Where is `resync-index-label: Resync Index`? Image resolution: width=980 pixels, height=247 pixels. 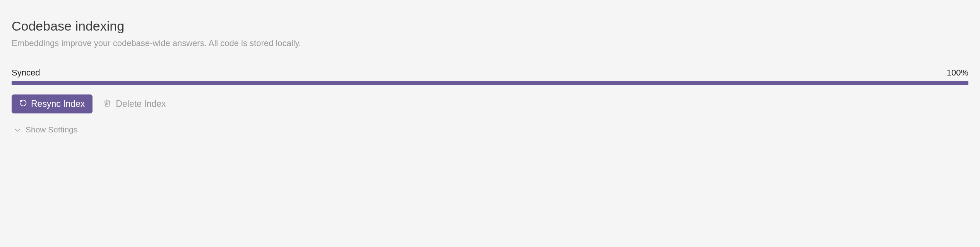 resync-index-label: Resync Index is located at coordinates (58, 104).